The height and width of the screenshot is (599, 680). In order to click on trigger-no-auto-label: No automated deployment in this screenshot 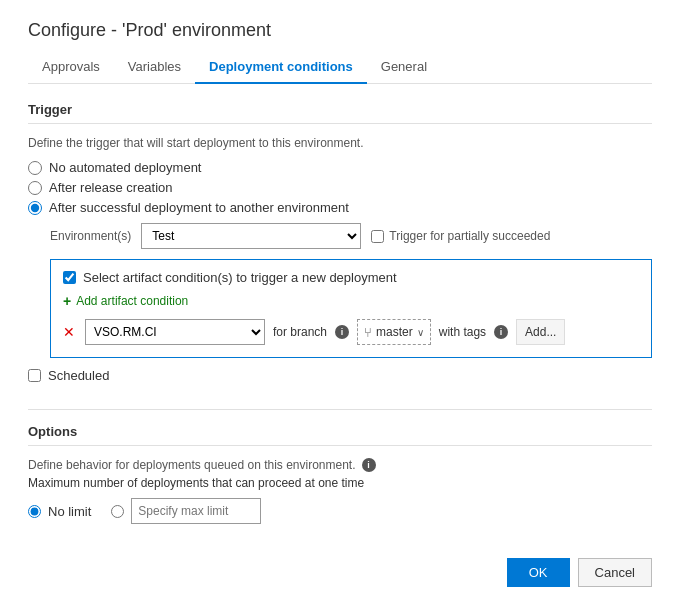, I will do `click(125, 168)`.